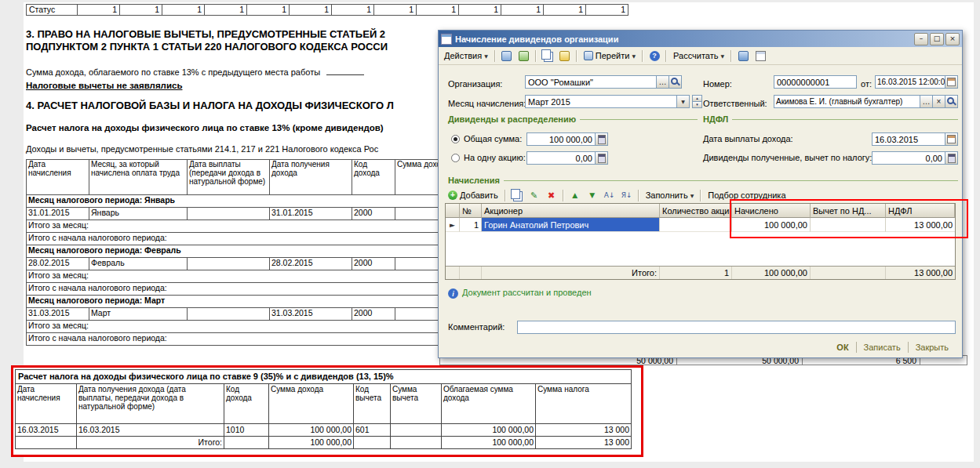 This screenshot has height=468, width=980. What do you see at coordinates (575, 196) in the screenshot?
I see `move-up-button: ▲` at bounding box center [575, 196].